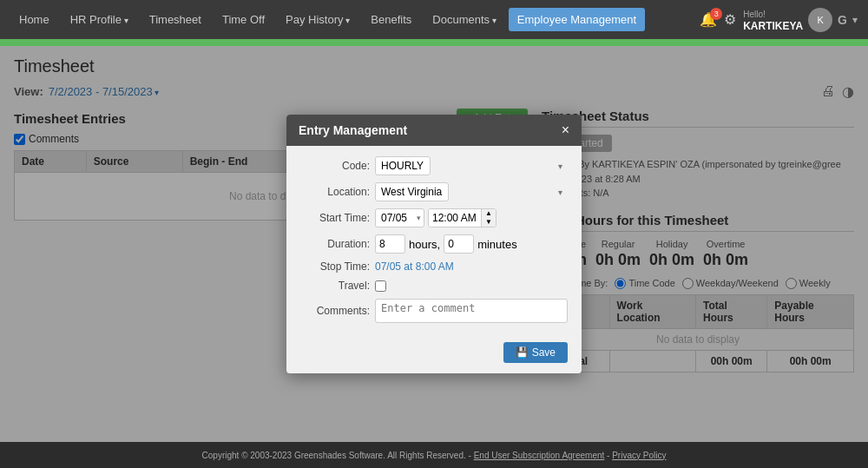  I want to click on nav-item-benefits: Benefits, so click(391, 19).